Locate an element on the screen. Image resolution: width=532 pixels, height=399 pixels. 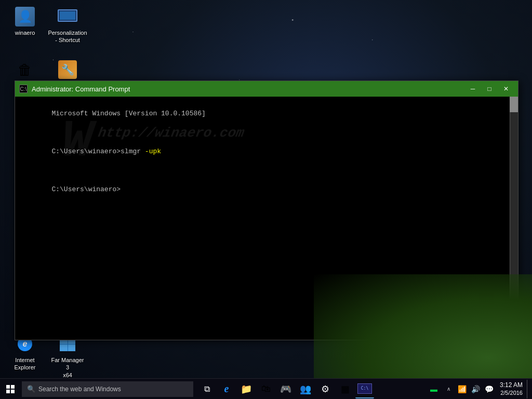
language-icon: ▬ is located at coordinates (434, 389).